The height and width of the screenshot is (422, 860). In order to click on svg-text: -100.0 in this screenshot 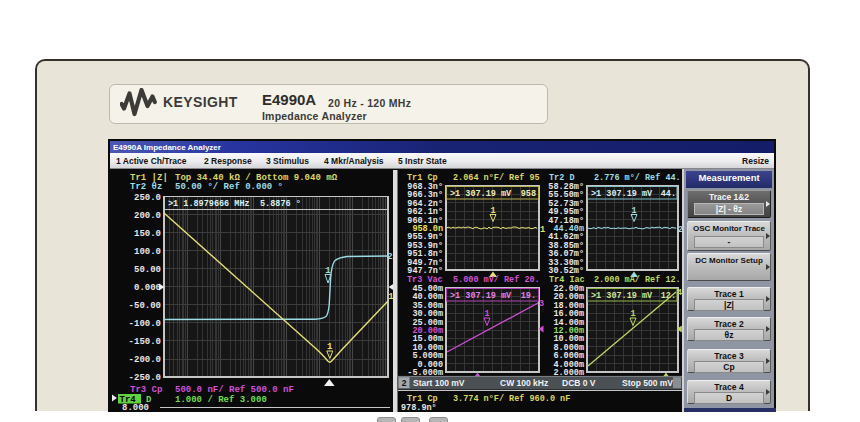, I will do `click(145, 324)`.